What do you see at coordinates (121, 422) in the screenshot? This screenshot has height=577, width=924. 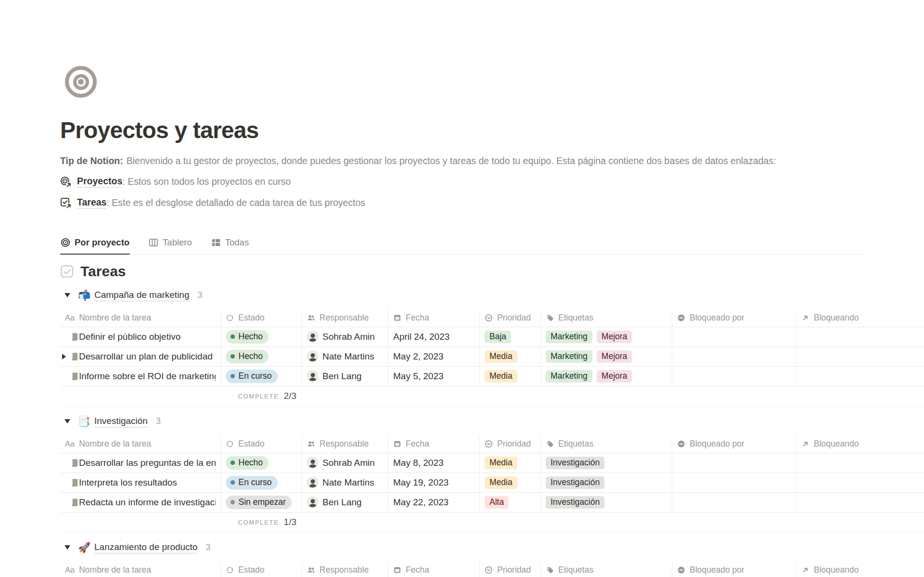 I see `group-name: Investigación` at bounding box center [121, 422].